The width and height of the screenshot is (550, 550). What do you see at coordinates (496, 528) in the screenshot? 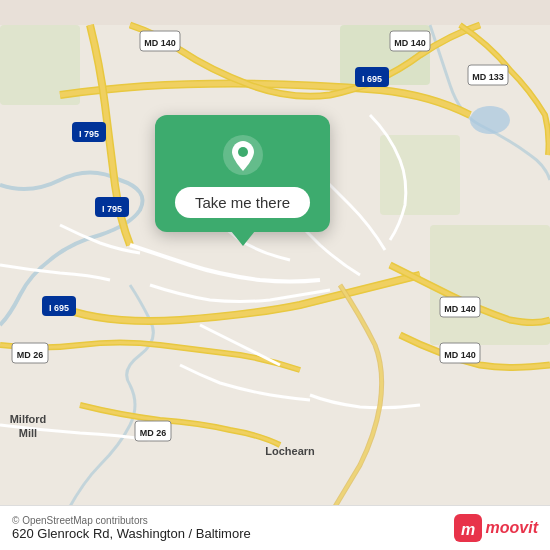
I see `moovit-logo: m moovit` at bounding box center [496, 528].